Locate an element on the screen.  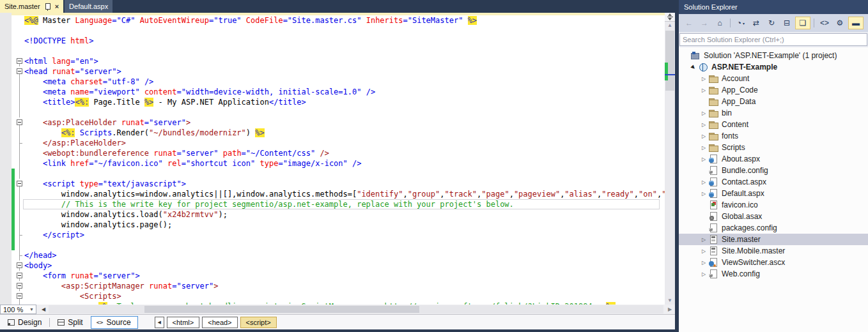
code-line: <asp:PlaceHolder runat="server"> is located at coordinates (332, 123).